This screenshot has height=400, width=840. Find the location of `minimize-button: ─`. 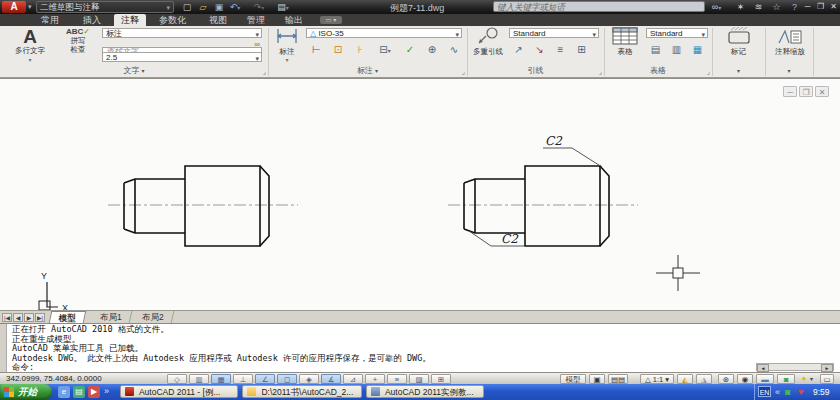

minimize-button: ─ is located at coordinates (808, 6).